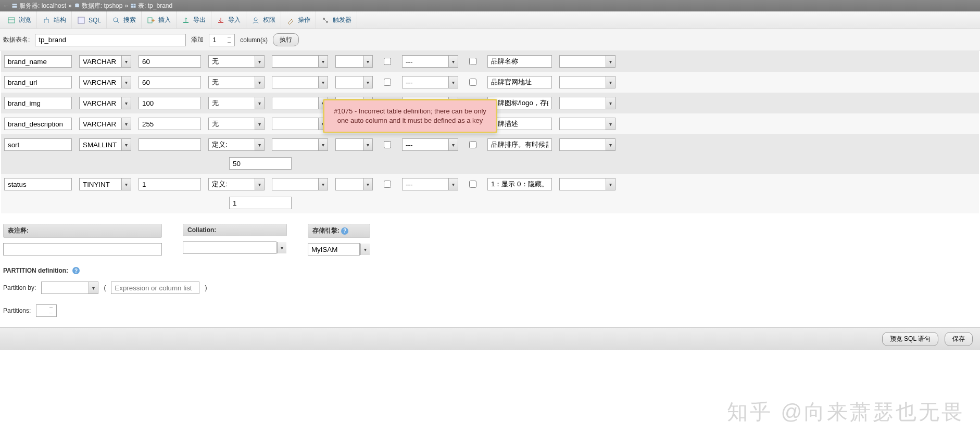 The image size is (980, 447). Describe the element at coordinates (151, 6) in the screenshot. I see `crumb-table: 表: tp_brand` at that location.